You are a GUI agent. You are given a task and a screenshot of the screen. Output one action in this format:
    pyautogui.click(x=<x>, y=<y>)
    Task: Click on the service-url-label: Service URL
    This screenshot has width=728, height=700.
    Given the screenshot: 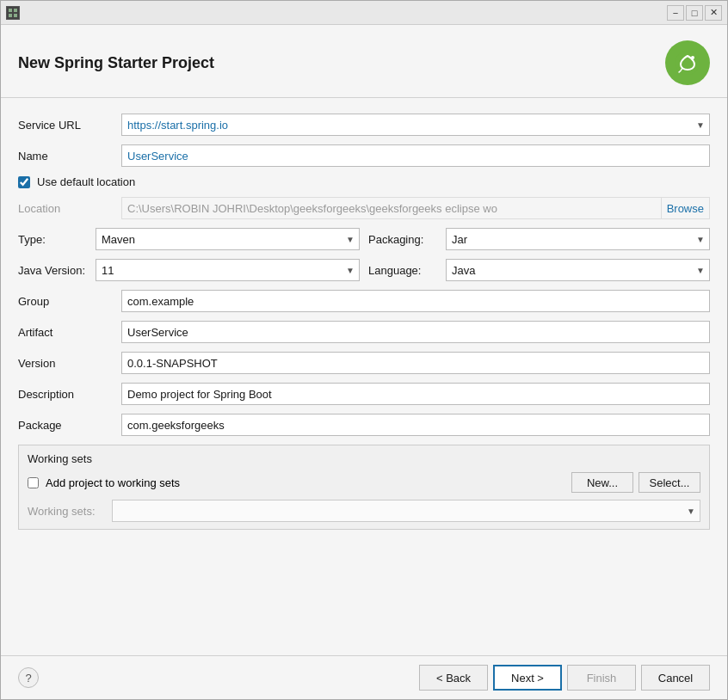 What is the action you would take?
    pyautogui.click(x=70, y=126)
    